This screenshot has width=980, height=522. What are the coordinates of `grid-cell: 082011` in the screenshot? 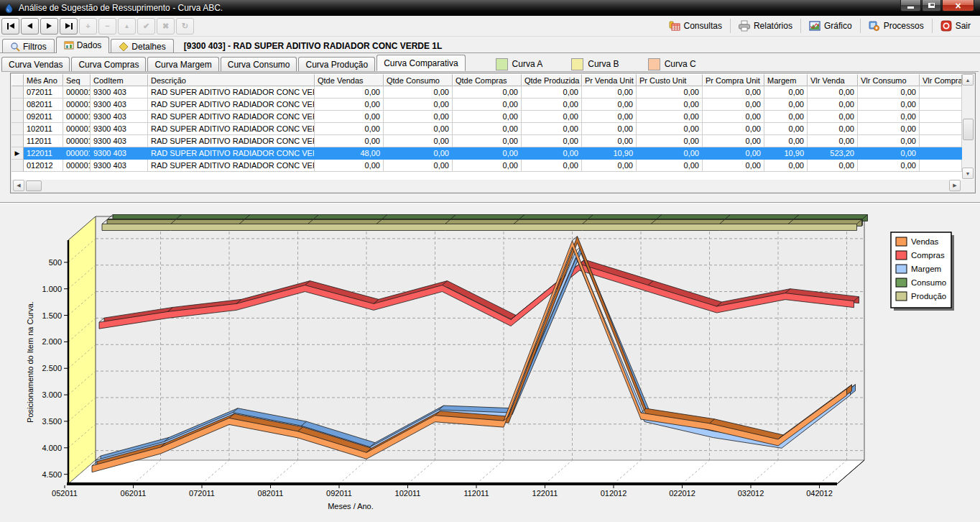 It's located at (43, 105).